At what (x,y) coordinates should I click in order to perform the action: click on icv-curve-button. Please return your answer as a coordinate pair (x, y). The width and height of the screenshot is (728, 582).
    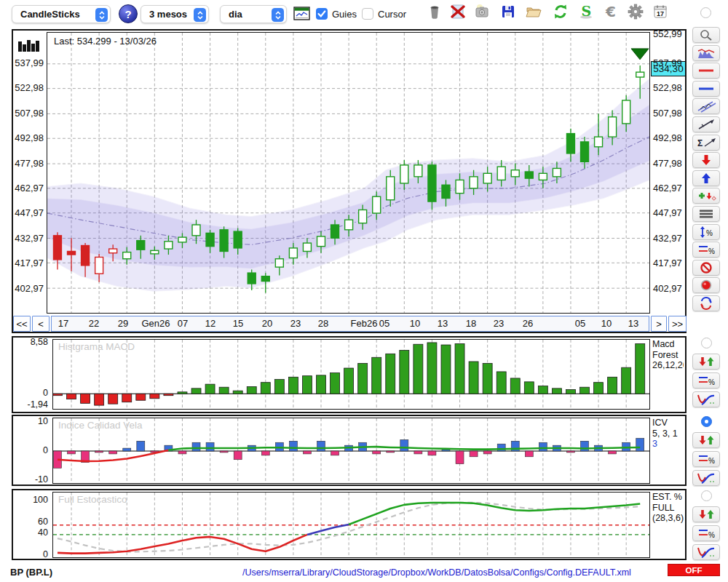
    Looking at the image, I should click on (706, 478).